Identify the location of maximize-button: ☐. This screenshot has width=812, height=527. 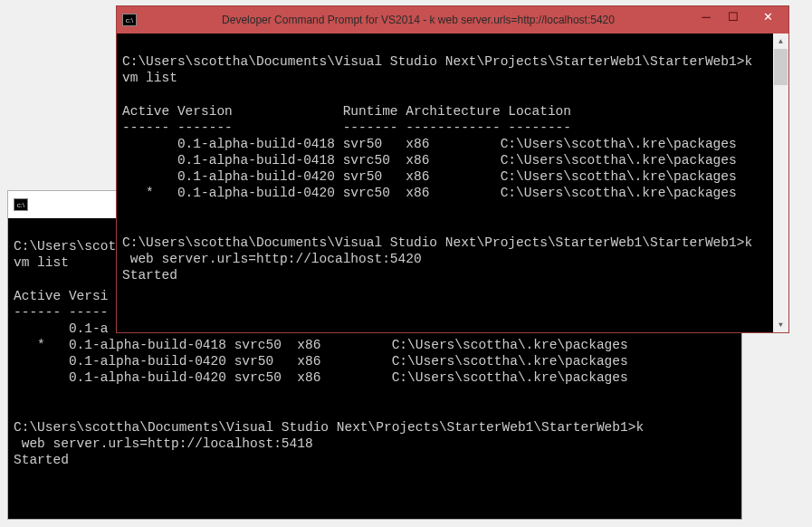
(733, 16).